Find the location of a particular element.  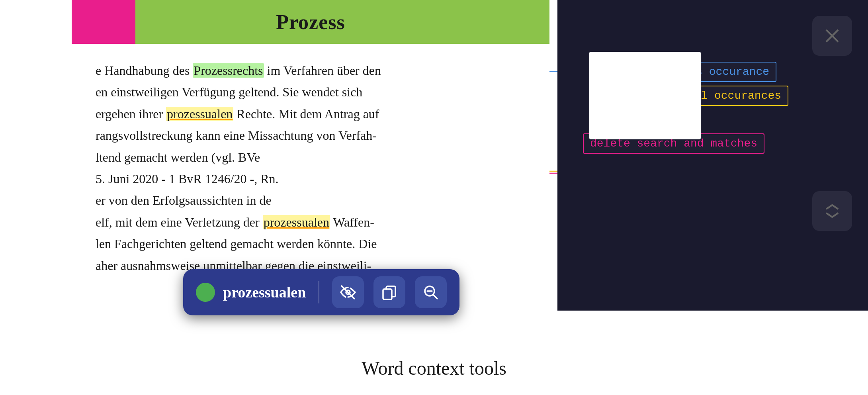

doc-line-6: 5. Juni 2020 - 1 BvR 1246/20 -, Rn. is located at coordinates (311, 179).